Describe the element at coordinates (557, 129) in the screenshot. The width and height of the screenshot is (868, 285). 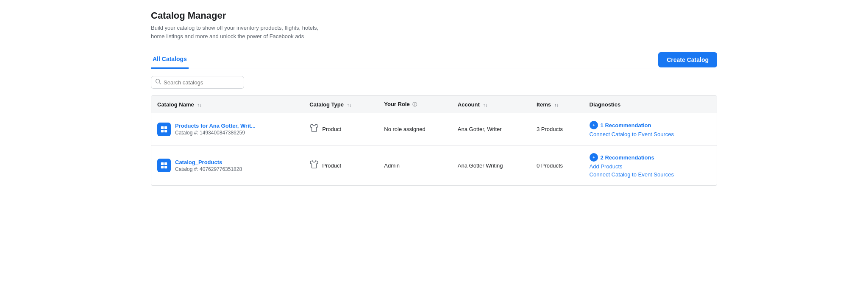
I see `items-cell: 3 Products` at that location.